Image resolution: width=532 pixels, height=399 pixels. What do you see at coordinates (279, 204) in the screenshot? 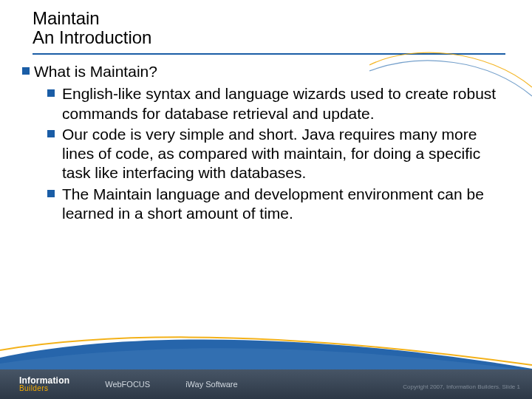
I see `list-item: The Maintain language and development en…` at bounding box center [279, 204].